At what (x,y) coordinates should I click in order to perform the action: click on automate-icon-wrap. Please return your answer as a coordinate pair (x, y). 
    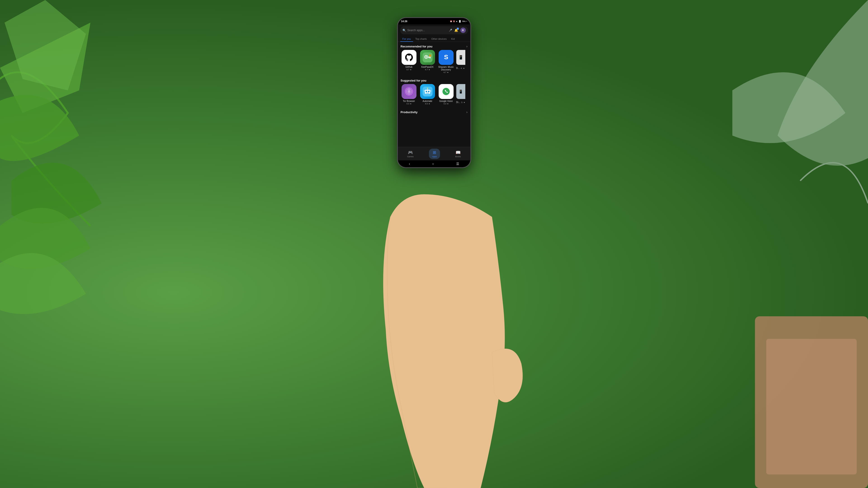
    Looking at the image, I should click on (428, 92).